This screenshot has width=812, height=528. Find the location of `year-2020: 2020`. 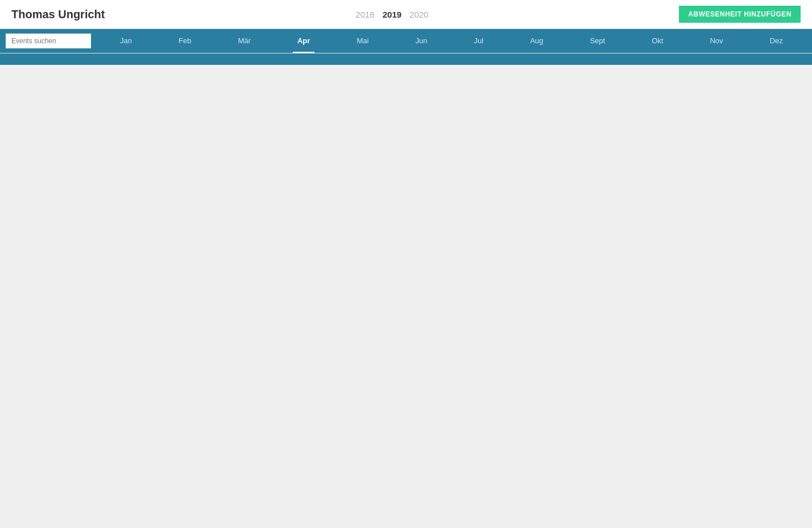

year-2020: 2020 is located at coordinates (419, 15).